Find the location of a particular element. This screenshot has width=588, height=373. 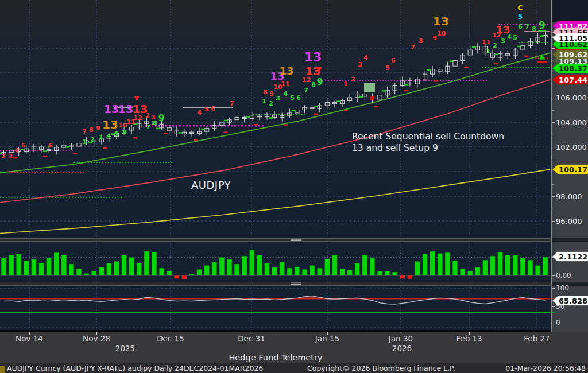

year-label: 2026 is located at coordinates (402, 348).